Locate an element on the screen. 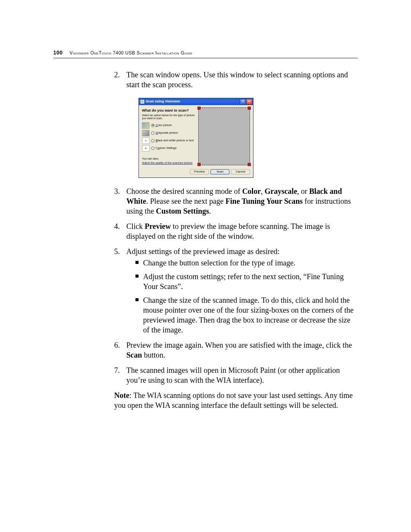 The width and height of the screenshot is (411, 532). step-number: 7. is located at coordinates (117, 370).